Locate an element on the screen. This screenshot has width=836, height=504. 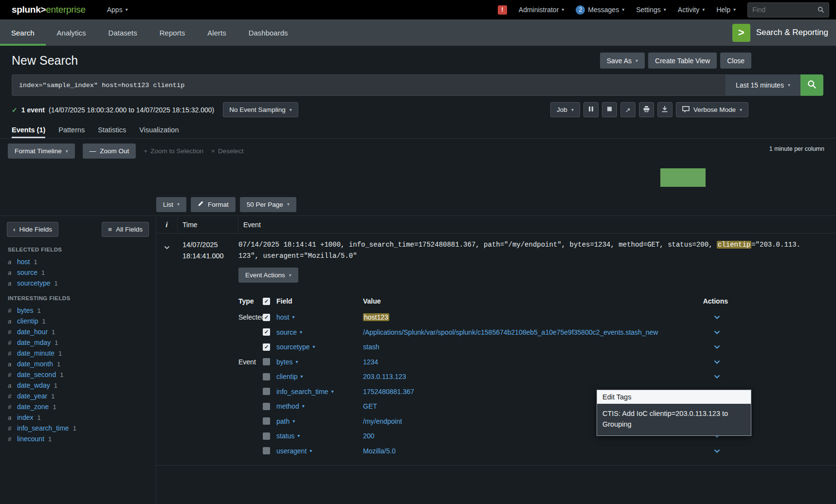
field-name-link: source▾ is located at coordinates (320, 332).